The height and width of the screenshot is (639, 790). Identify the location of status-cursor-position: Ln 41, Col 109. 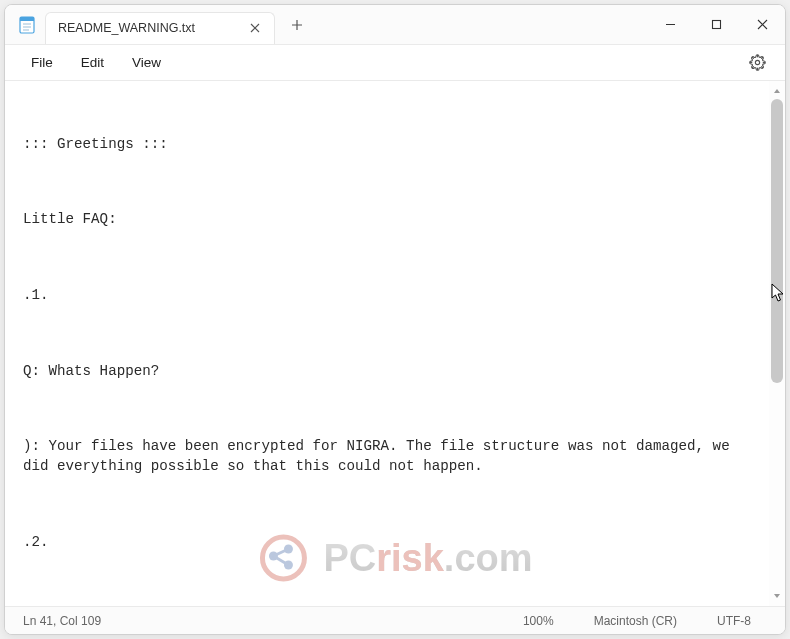
(70, 621).